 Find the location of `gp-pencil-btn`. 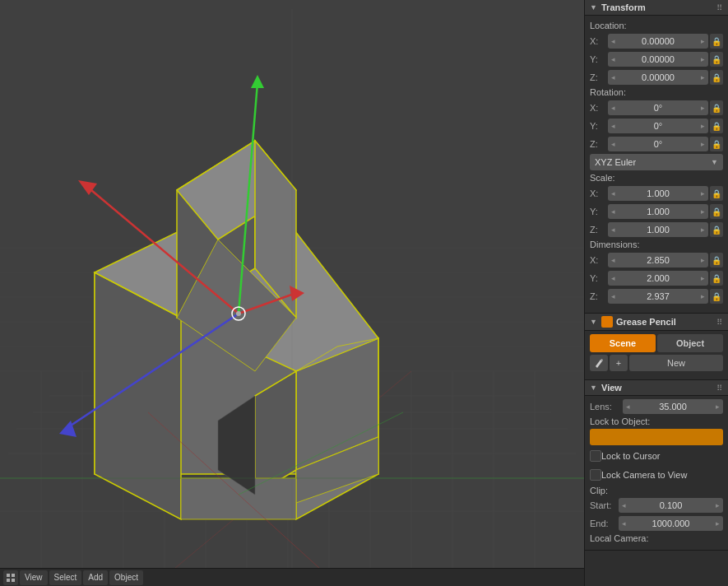

gp-pencil-btn is located at coordinates (599, 363).